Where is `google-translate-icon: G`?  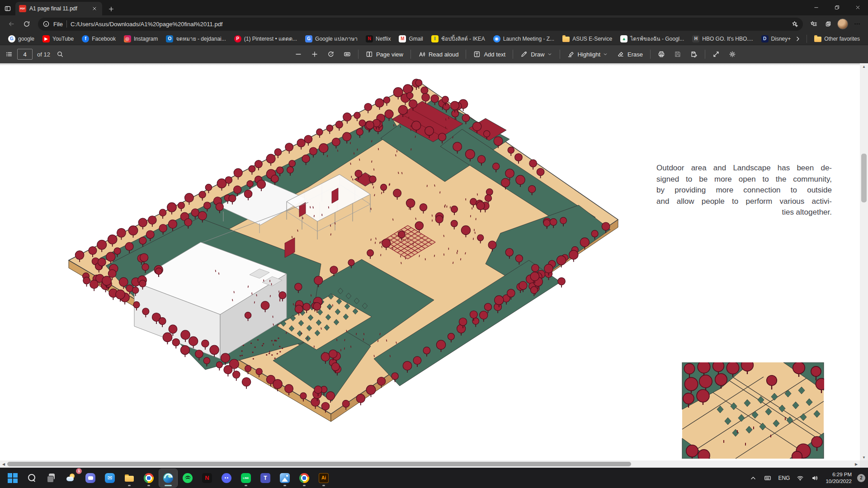
google-translate-icon: G is located at coordinates (309, 39).